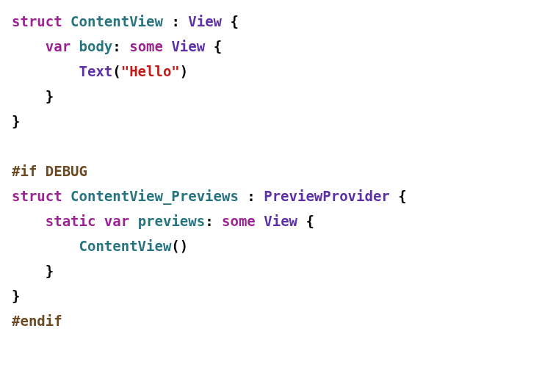 The image size is (542, 392). What do you see at coordinates (151, 71) in the screenshot?
I see `code-token: "Hello"` at bounding box center [151, 71].